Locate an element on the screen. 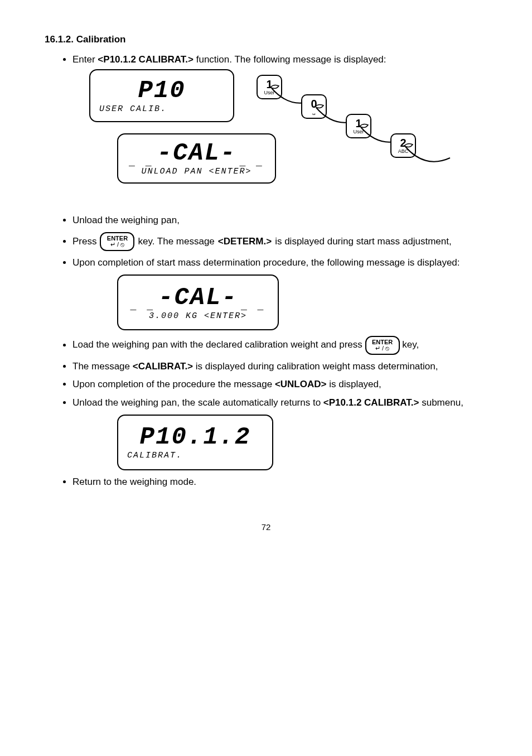 This screenshot has width=532, height=756. step3-c: <DETERM.> is located at coordinates (245, 242).